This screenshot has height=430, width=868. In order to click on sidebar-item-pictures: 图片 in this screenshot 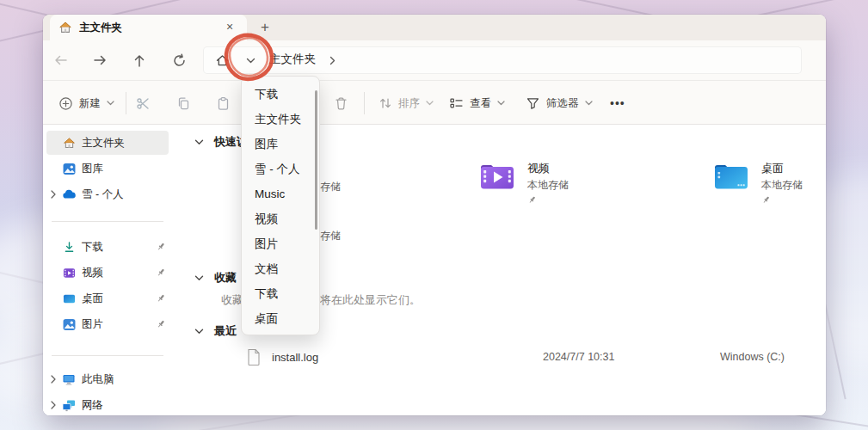, I will do `click(108, 324)`.